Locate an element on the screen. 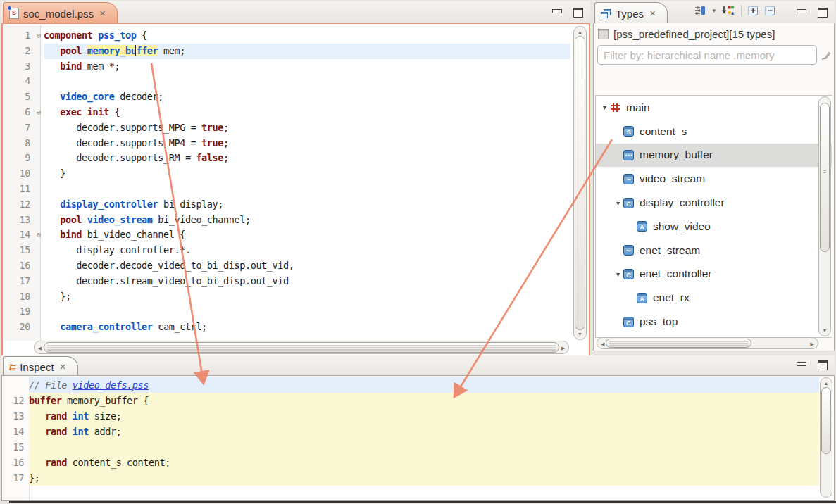 This screenshot has height=504, width=836. inspect-line: // File video_defs.pss is located at coordinates (411, 385).